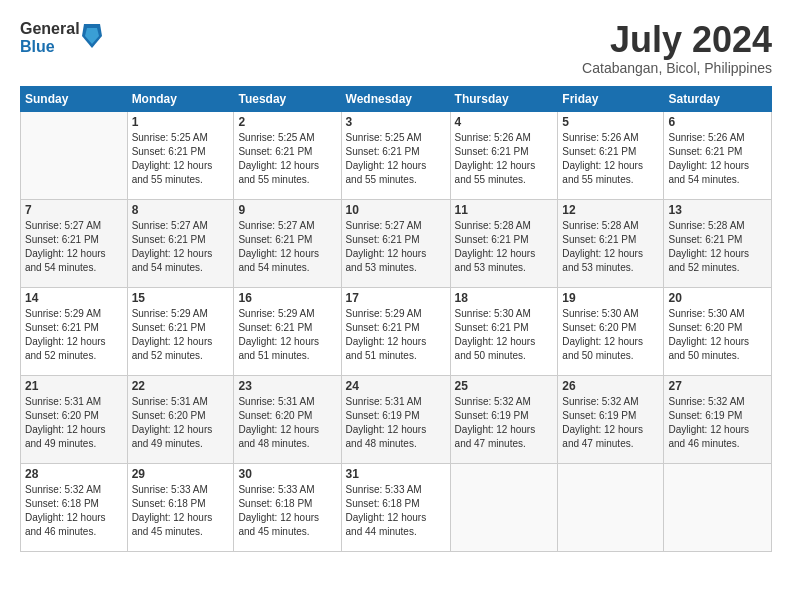 The height and width of the screenshot is (612, 792). I want to click on day-info: Sunrise: 5:32 AM Sunset: 6:18 PM Dayligh…, so click(74, 511).